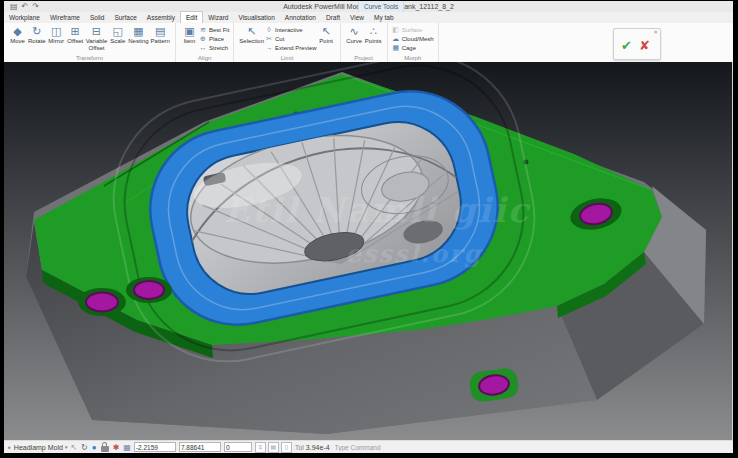 This screenshot has height=458, width=738. I want to click on cursor-icon: ↖, so click(74, 448).